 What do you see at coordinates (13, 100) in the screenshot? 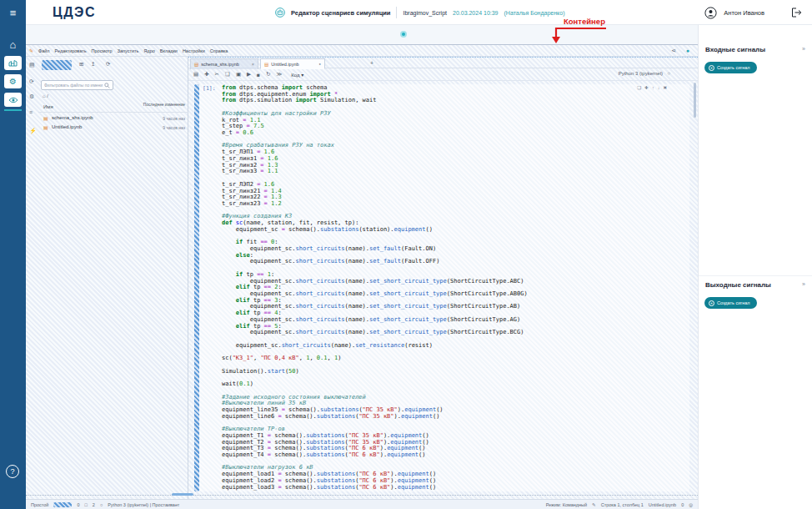
I see `sidebar-item-monitoring` at bounding box center [13, 100].